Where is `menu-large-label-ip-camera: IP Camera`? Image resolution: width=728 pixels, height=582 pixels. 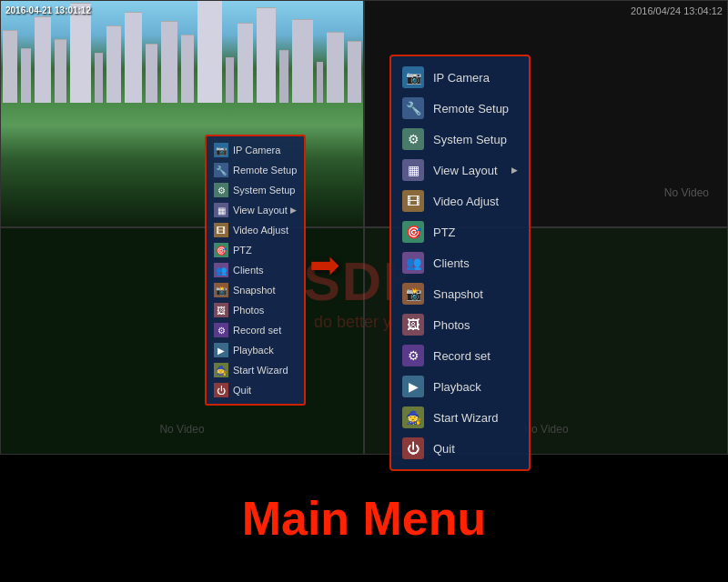
menu-large-label-ip-camera: IP Camera is located at coordinates (461, 78).